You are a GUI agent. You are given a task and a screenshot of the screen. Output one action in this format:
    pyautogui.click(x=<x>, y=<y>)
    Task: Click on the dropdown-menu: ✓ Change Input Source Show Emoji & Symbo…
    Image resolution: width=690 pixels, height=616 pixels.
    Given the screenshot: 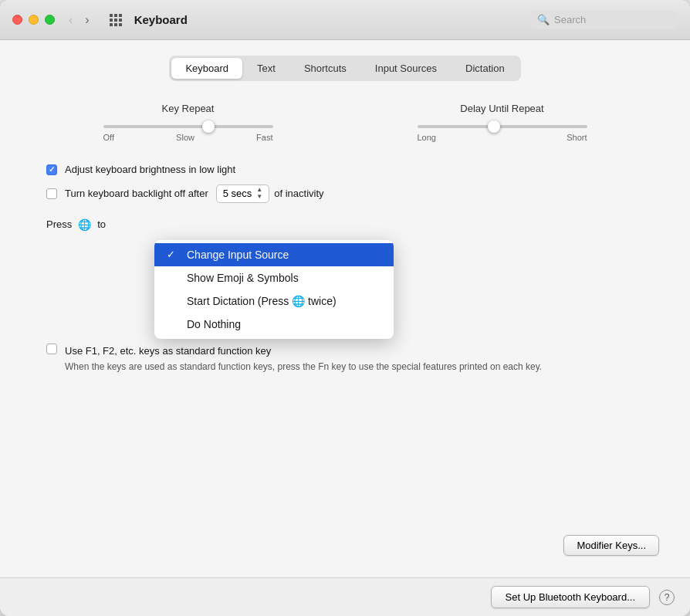 What is the action you would take?
    pyautogui.click(x=274, y=289)
    